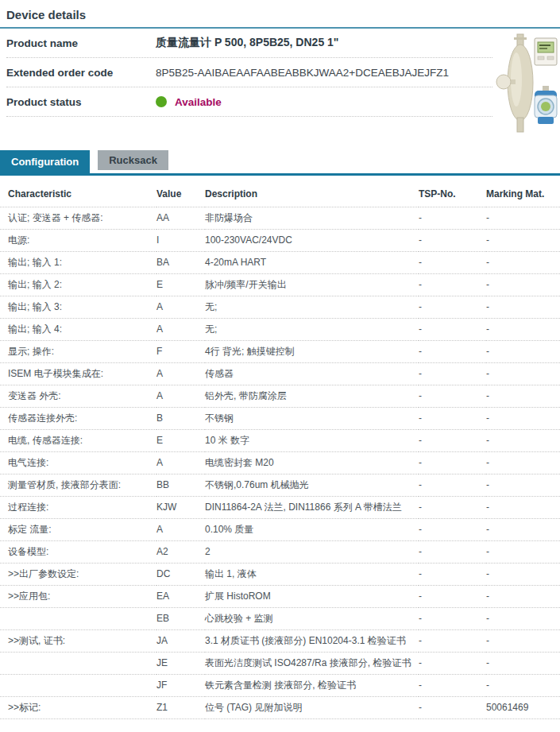 The width and height of the screenshot is (560, 732). Describe the element at coordinates (78, 530) in the screenshot. I see `characteristic-cell: 标定 流量:` at that location.